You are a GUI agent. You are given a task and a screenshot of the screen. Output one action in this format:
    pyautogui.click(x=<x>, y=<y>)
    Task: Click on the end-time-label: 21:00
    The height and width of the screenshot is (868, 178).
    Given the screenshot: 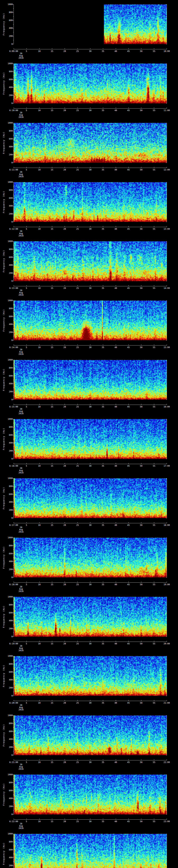 What is the action you would take?
    pyautogui.click(x=167, y=703)
    